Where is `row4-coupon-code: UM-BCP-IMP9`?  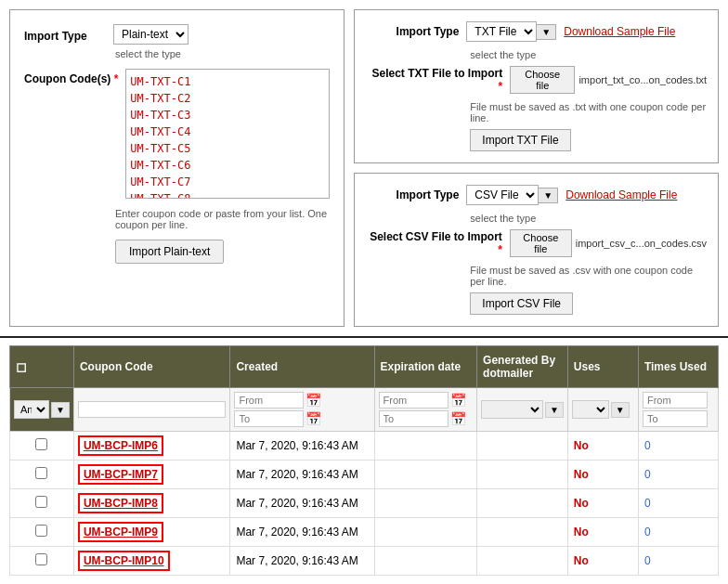 row4-coupon-code: UM-BCP-IMP9 is located at coordinates (152, 533).